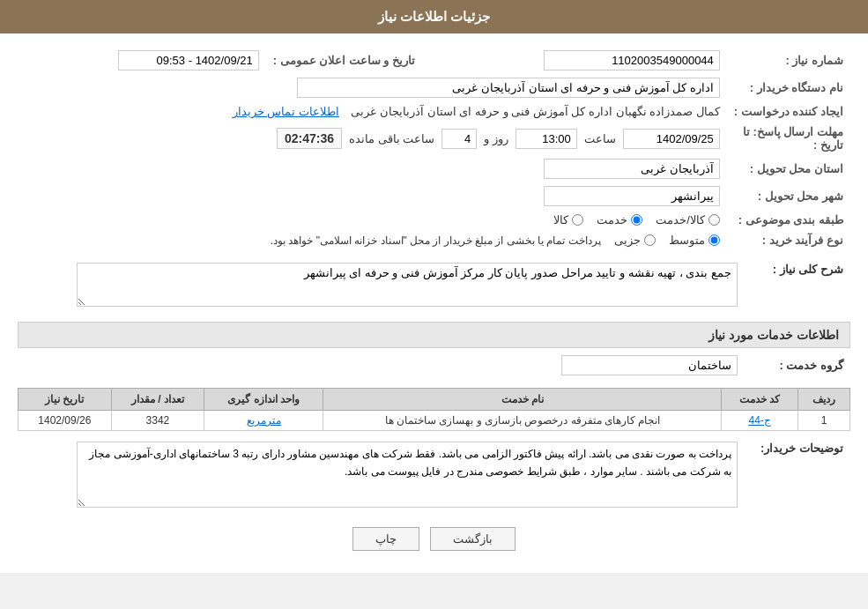 Image resolution: width=868 pixels, height=609 pixels. What do you see at coordinates (627, 240) in the screenshot?
I see `purchase-type-label-small: جزیی` at bounding box center [627, 240].